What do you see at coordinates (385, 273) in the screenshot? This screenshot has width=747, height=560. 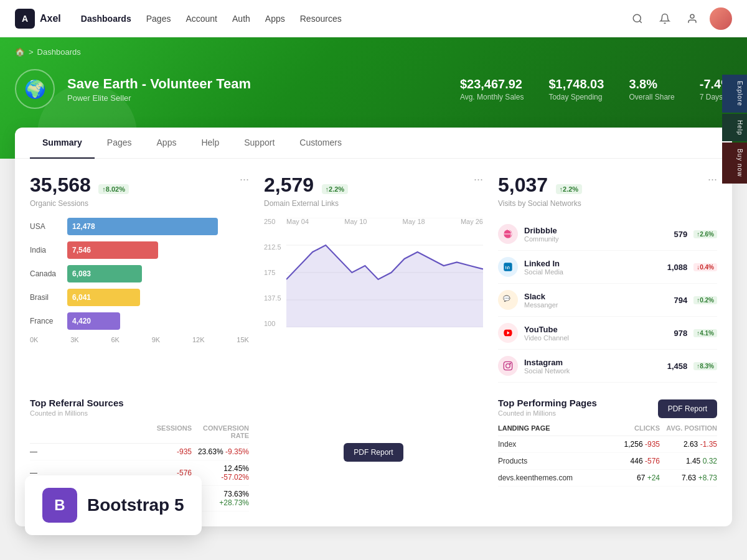 I see `line-svg-container` at bounding box center [385, 273].